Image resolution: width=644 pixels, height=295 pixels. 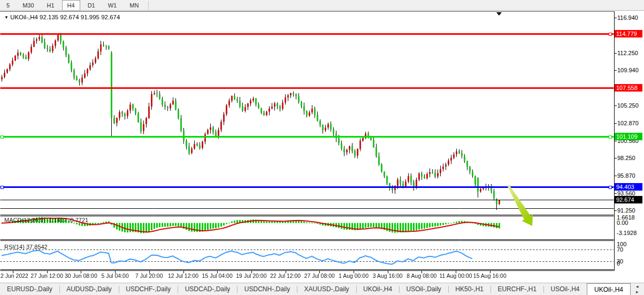 What do you see at coordinates (183, 276) in the screenshot?
I see `date-tick-label: 12 Jul 12:00` at bounding box center [183, 276].